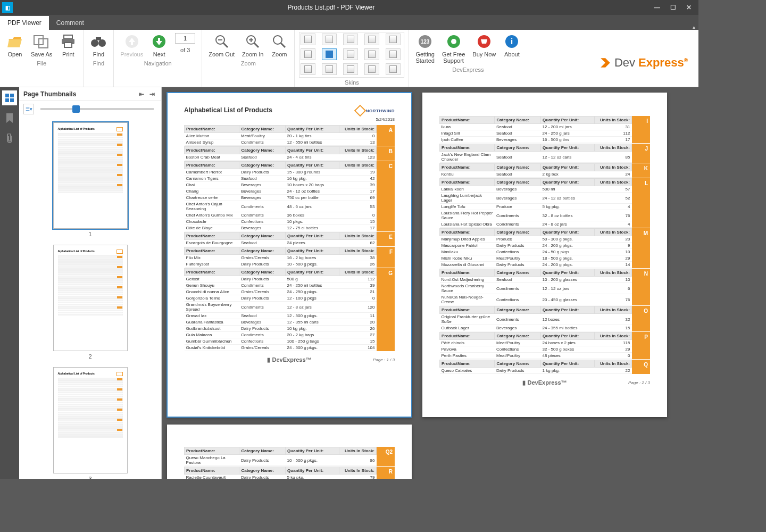 The height and width of the screenshot is (532, 766). Describe the element at coordinates (10, 118) in the screenshot. I see `bookmarks-tab` at that location.